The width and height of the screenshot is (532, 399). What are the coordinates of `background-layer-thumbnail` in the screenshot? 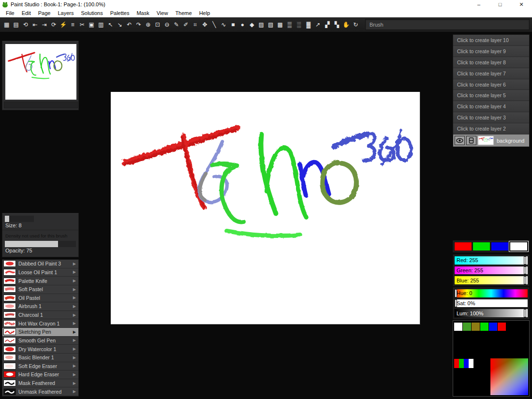 It's located at (486, 140).